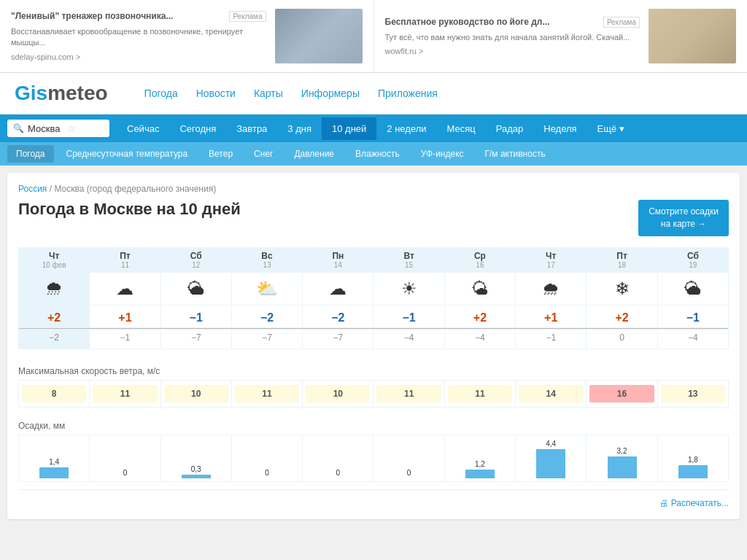 This screenshot has width=747, height=560. What do you see at coordinates (561, 36) in the screenshot?
I see `ad-item-2: Реклама Бесплатное руководство по йоге д…` at bounding box center [561, 36].